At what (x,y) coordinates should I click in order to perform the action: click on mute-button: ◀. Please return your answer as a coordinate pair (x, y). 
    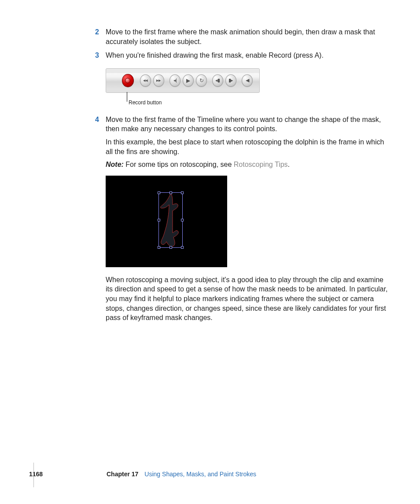
    Looking at the image, I should click on (247, 81).